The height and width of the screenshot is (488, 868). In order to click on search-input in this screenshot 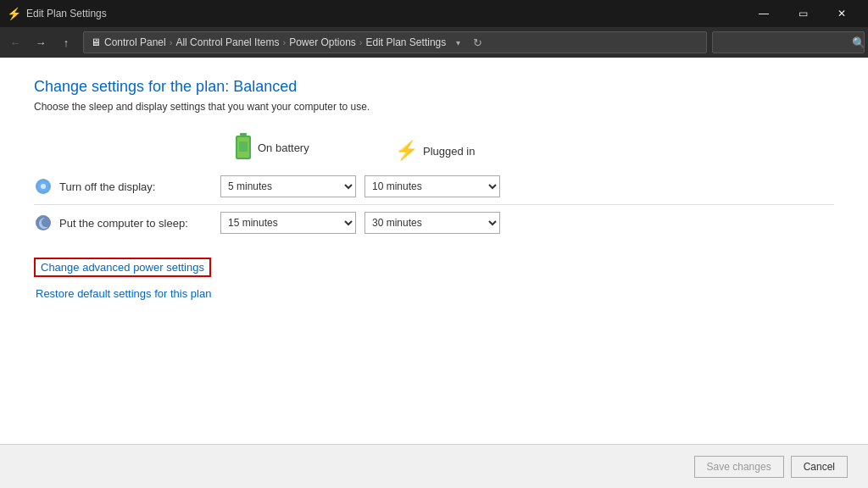, I will do `click(783, 42)`.